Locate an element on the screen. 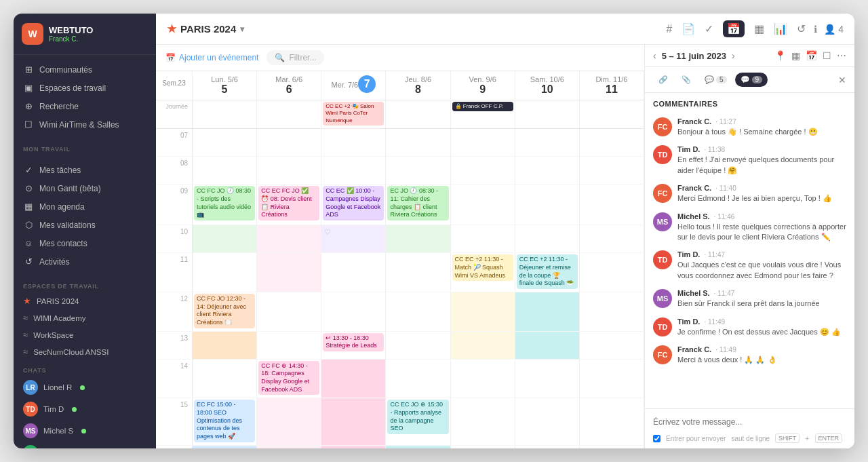  sidebar-item-agenda: ▦ Mon agenda is located at coordinates (85, 206).